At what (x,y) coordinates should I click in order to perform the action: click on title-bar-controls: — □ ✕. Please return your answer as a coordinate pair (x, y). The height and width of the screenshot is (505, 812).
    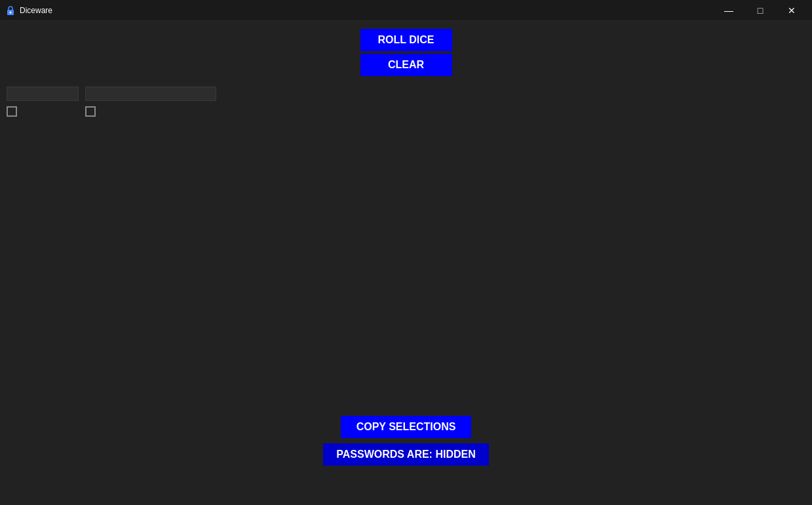
    Looking at the image, I should click on (760, 10).